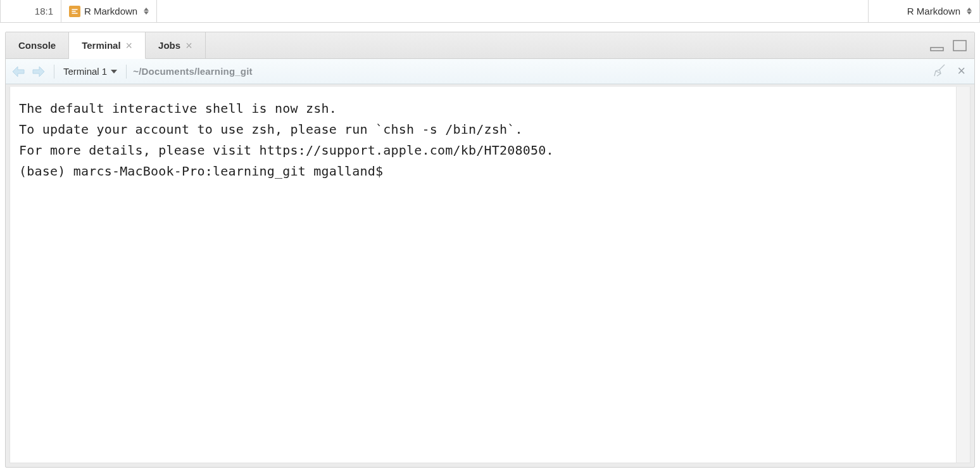  Describe the element at coordinates (937, 46) in the screenshot. I see `minimize-icon` at that location.